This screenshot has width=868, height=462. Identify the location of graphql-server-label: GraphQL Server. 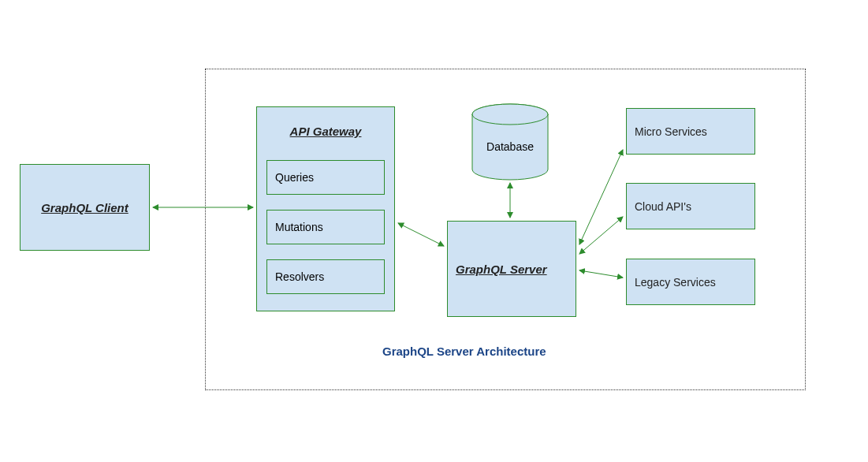
(501, 270).